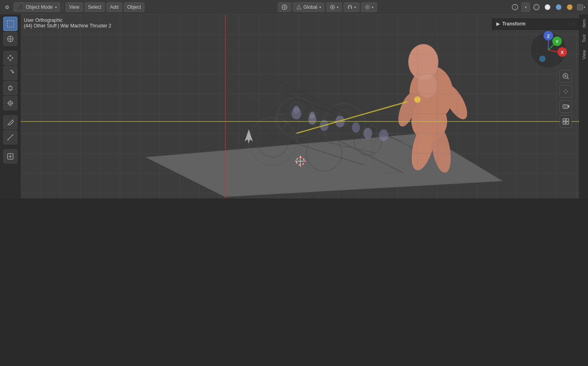 The image size is (588, 366). What do you see at coordinates (369, 7) in the screenshot?
I see `proportional-top: ▾` at bounding box center [369, 7].